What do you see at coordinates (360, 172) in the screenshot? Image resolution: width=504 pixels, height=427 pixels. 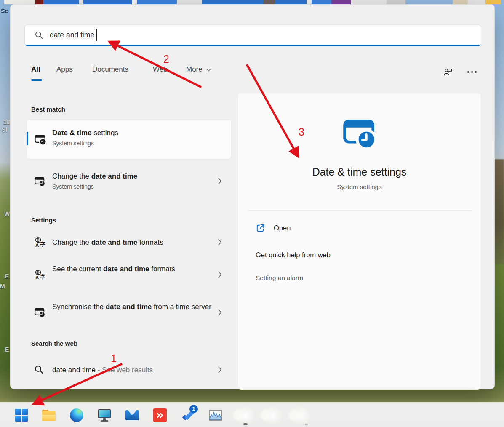 I see `preview-title: Date & time settings` at bounding box center [360, 172].